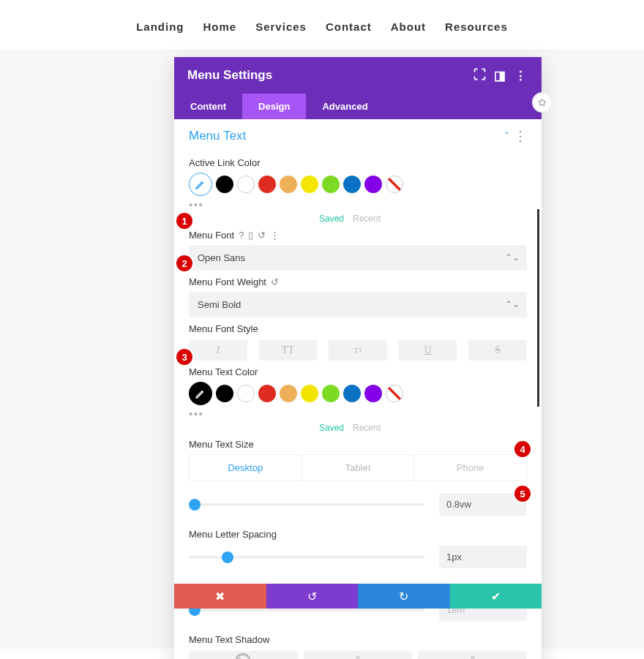  I want to click on callout-1: 1, so click(184, 221).